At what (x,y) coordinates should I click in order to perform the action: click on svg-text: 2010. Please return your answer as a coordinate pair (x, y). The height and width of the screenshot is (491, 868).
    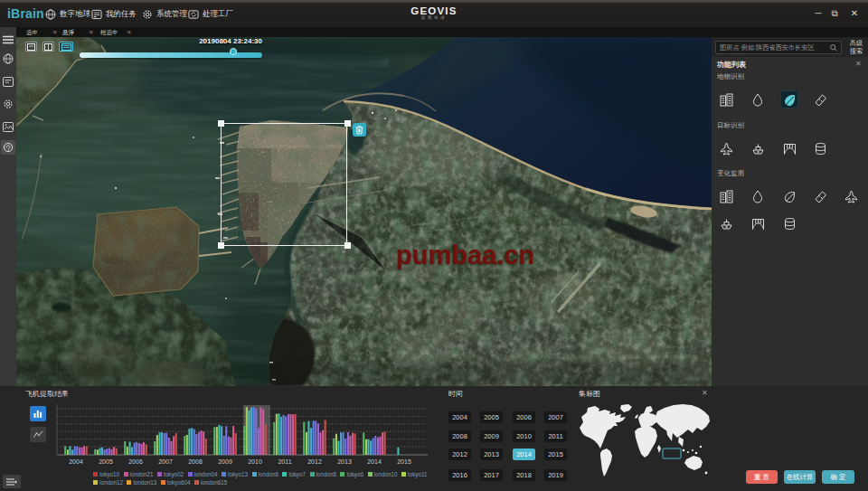
    Looking at the image, I should click on (255, 461).